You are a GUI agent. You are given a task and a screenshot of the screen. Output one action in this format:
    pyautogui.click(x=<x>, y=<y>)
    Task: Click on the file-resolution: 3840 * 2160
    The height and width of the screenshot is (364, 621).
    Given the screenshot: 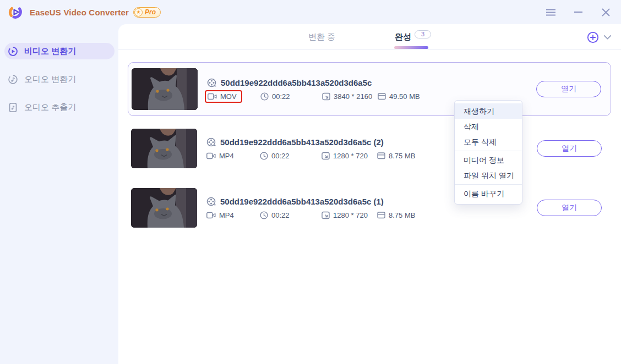 What is the action you would take?
    pyautogui.click(x=350, y=97)
    